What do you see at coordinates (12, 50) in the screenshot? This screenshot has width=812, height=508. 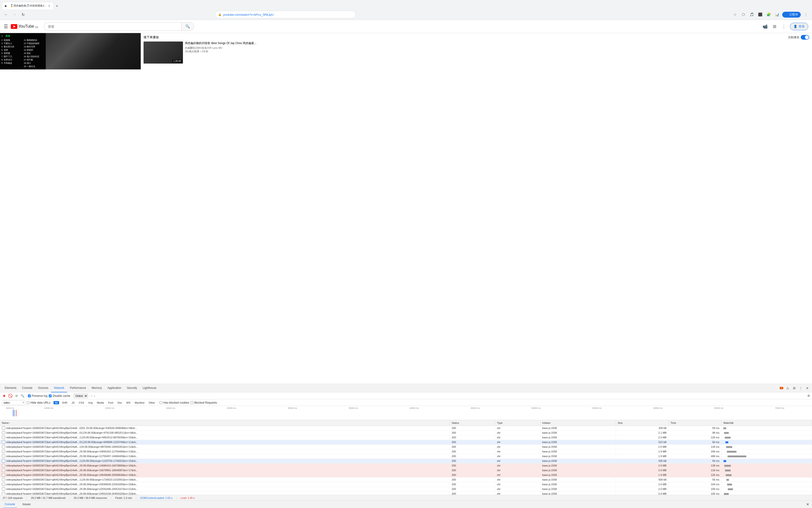 I see `playlist-item: 5 安靜` at bounding box center [12, 50].